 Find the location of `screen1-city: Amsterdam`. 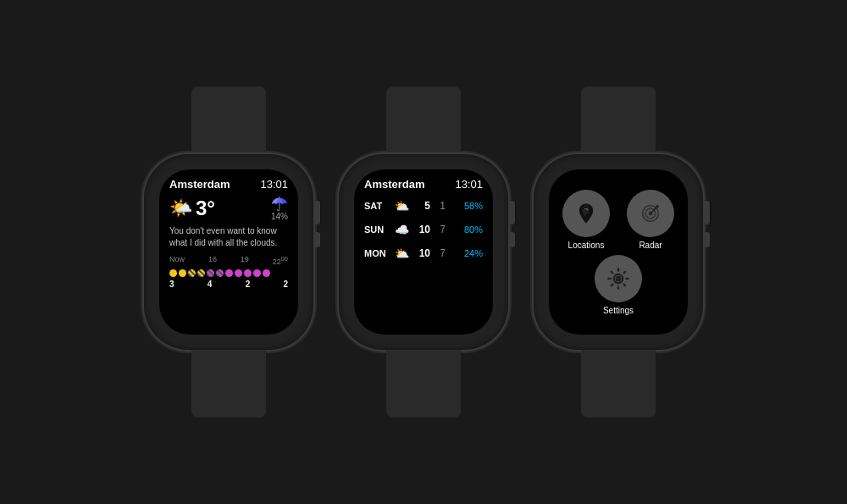

screen1-city: Amsterdam is located at coordinates (200, 185).